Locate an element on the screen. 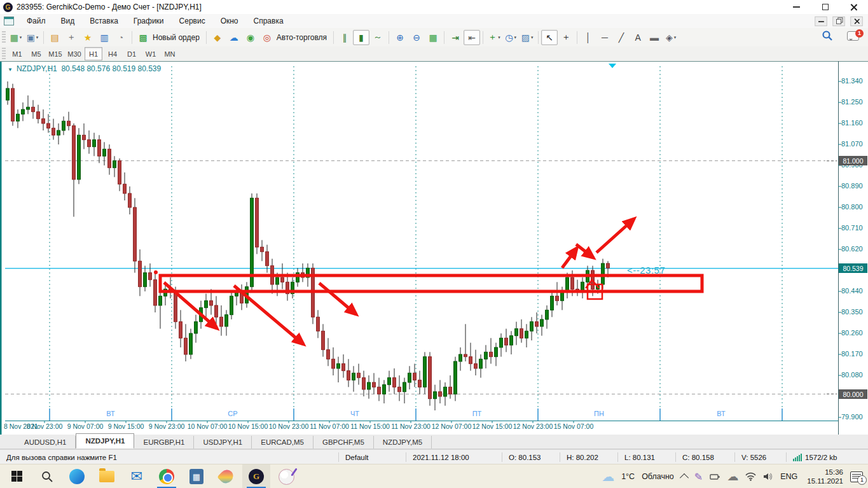 The width and height of the screenshot is (868, 488). timeframe-m15: M15 is located at coordinates (55, 53).